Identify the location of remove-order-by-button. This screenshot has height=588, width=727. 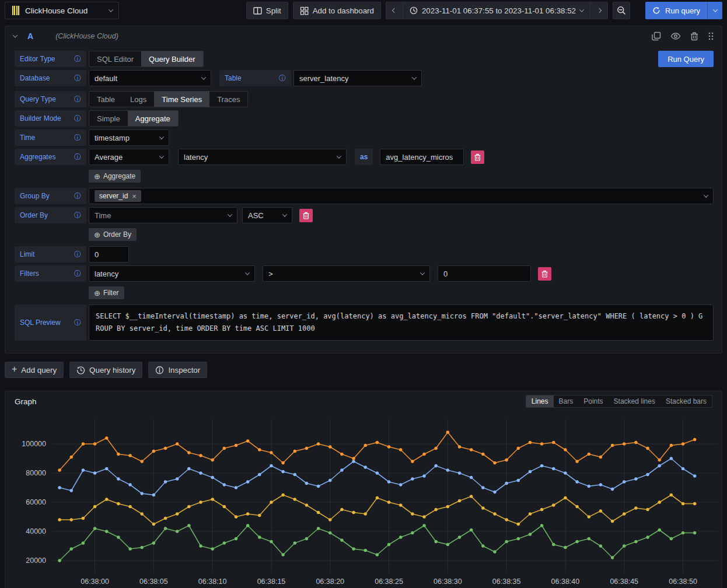
(306, 216).